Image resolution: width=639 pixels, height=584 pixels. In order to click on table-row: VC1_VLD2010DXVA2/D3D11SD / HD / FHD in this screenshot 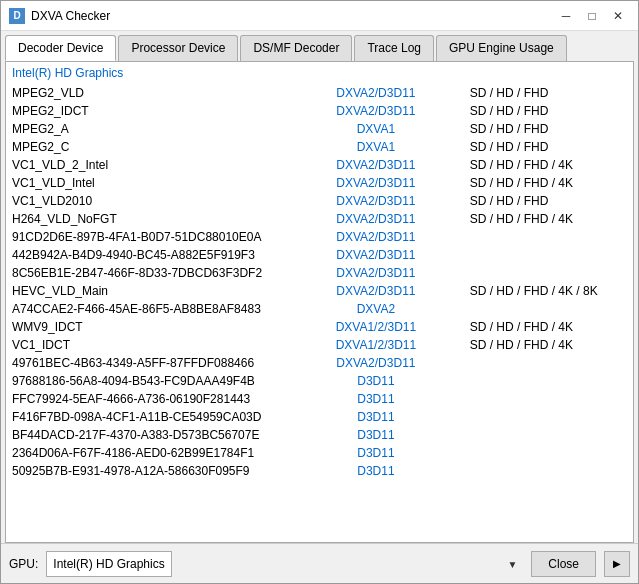, I will do `click(320, 201)`.